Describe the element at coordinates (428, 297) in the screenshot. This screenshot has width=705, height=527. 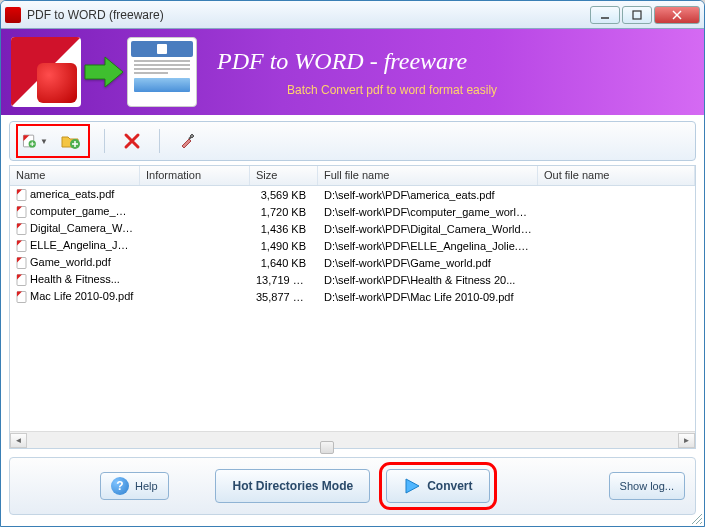
I see `cell-full: D:\self-work\PDF\Mac Life 2010-09.pdf` at that location.